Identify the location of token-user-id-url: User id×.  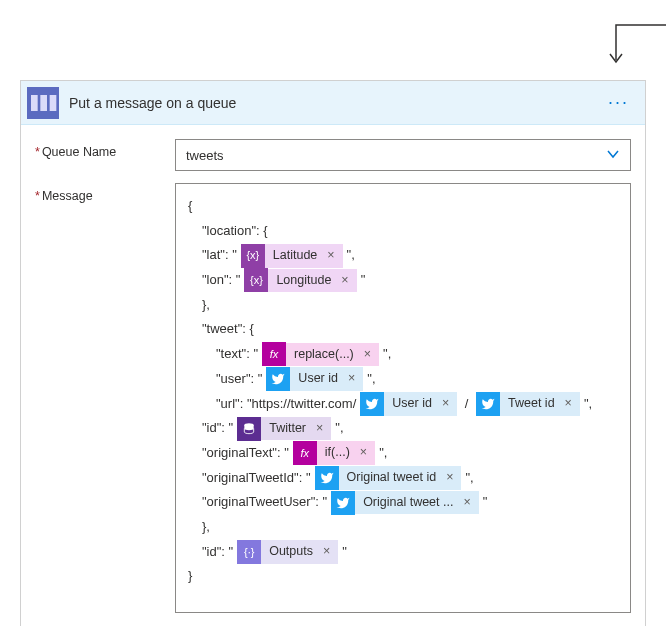
(408, 404).